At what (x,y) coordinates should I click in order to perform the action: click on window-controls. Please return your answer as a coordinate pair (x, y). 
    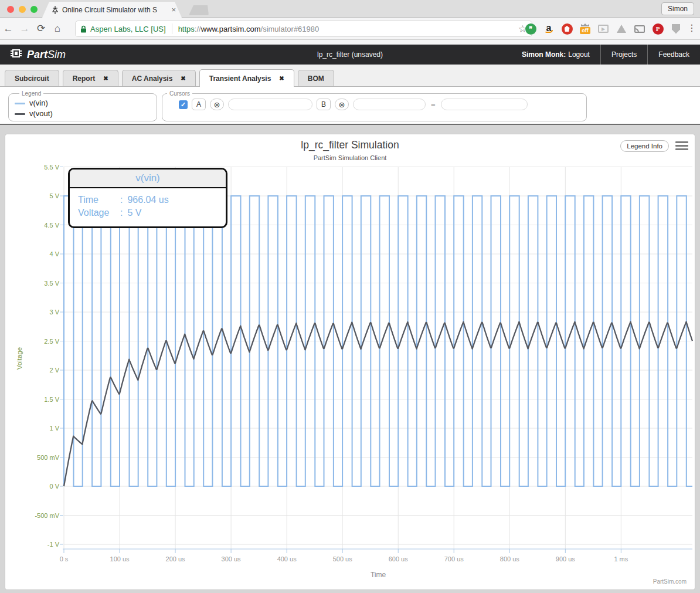
    Looking at the image, I should click on (22, 9).